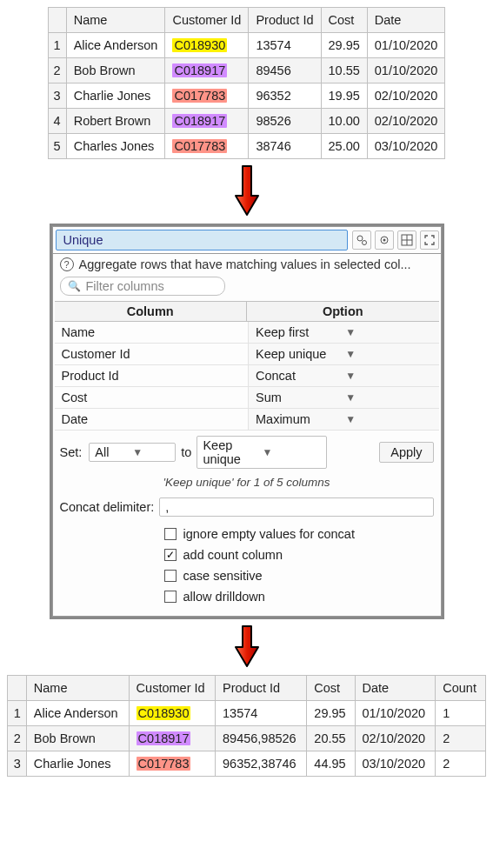  Describe the element at coordinates (285, 122) in the screenshot. I see `cell-product-id: 98526` at that location.